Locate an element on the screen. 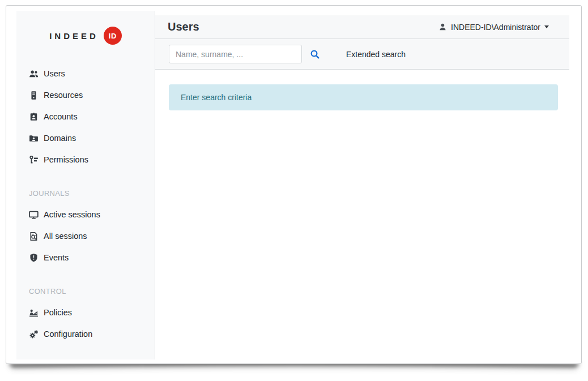 This screenshot has height=381, width=588. page-header: Users INDEED-ID\Administrator is located at coordinates (363, 27).